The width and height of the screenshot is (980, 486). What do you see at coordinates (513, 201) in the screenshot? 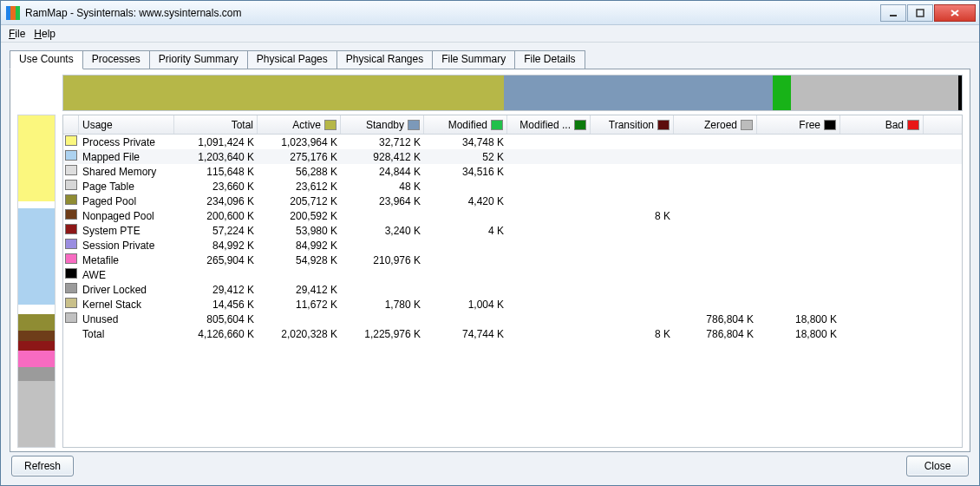
I see `table-row: Paged Pool234,096 K205,712 K23,964 K4,42…` at bounding box center [513, 201].